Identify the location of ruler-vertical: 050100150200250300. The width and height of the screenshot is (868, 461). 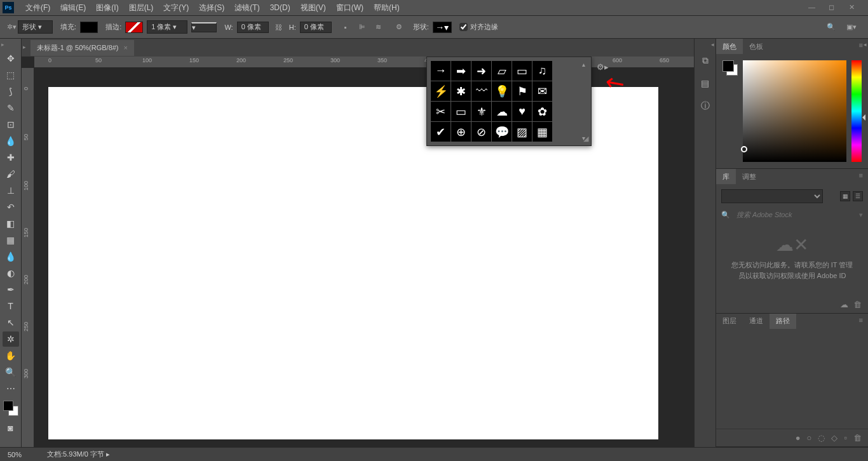
(28, 258).